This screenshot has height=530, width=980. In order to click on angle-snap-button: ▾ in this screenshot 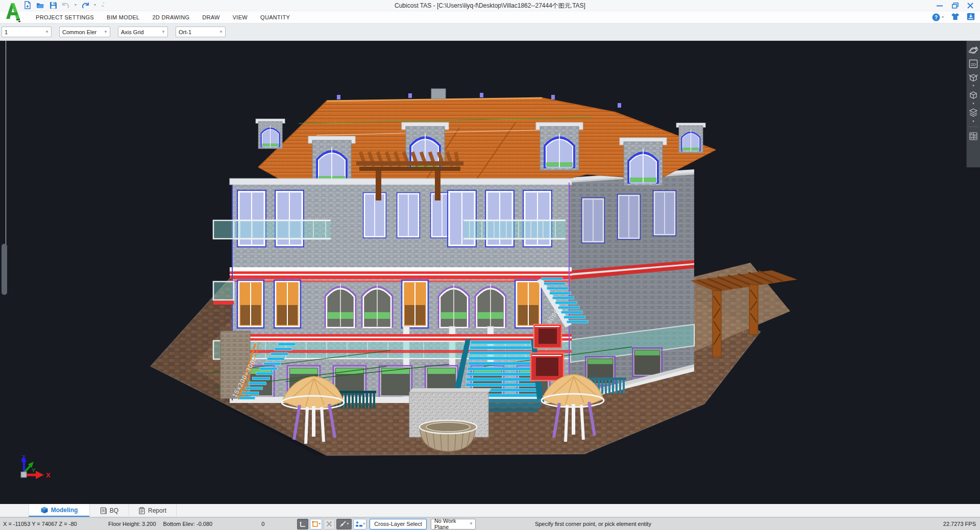, I will do `click(344, 524)`.